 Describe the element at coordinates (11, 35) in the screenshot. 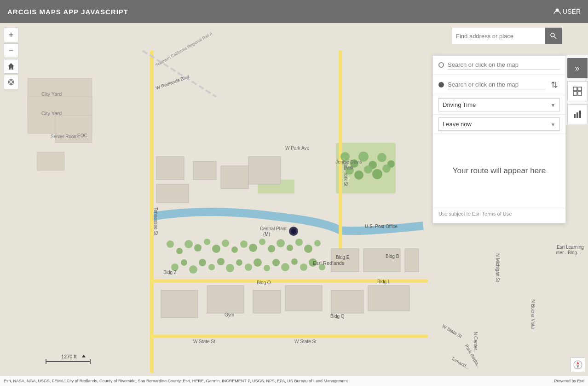

I see `zoom-in-button: +` at that location.